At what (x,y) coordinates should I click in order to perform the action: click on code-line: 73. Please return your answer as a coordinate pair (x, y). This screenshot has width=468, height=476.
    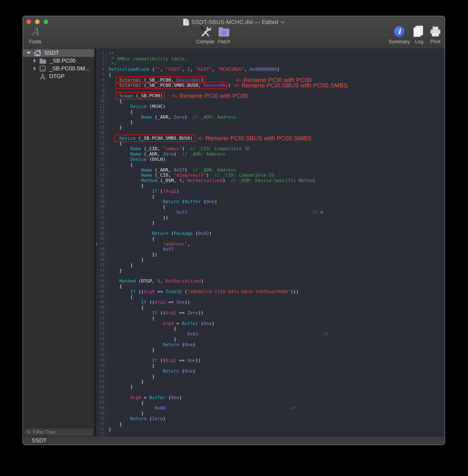
    Looking at the image, I should click on (270, 434).